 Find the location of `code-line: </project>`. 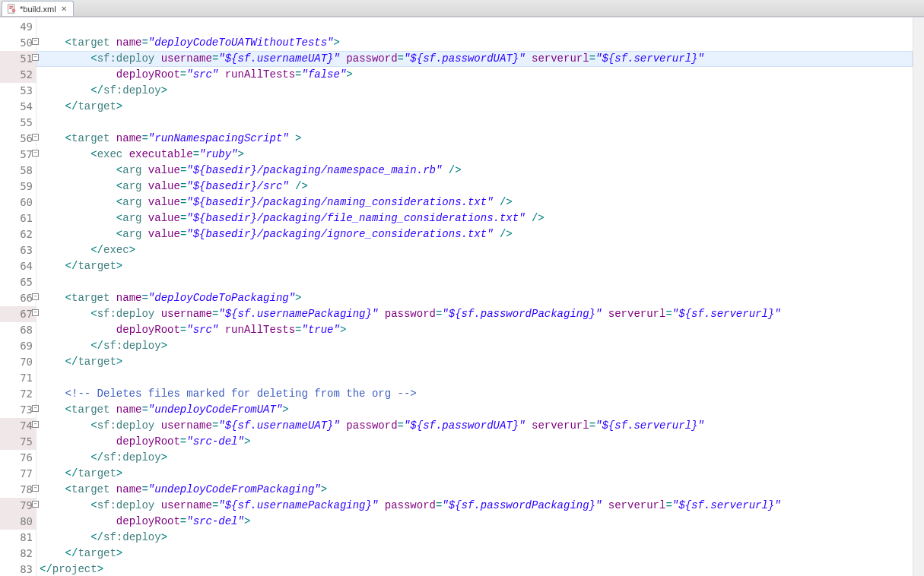

code-line: </project> is located at coordinates (475, 568).